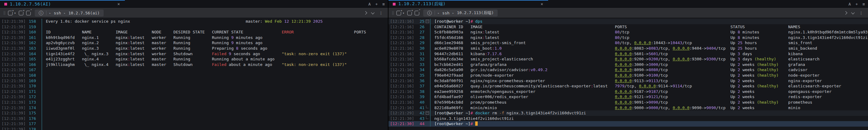  I want to click on terminal-line: [12:21:39]169, so click(194, 81).